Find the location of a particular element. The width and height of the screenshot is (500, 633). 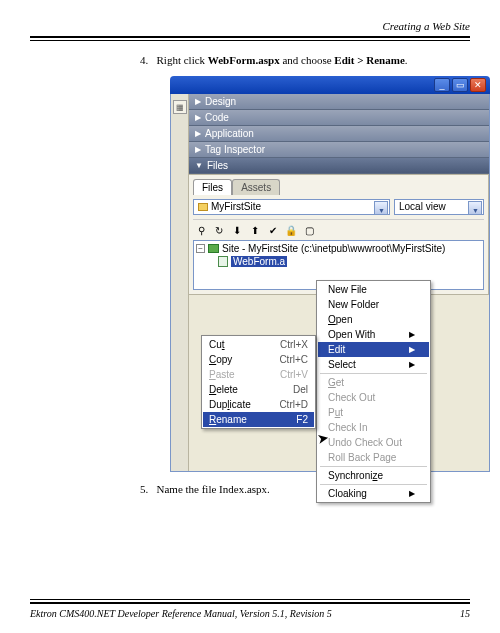

close-button: ✕ is located at coordinates (478, 85).